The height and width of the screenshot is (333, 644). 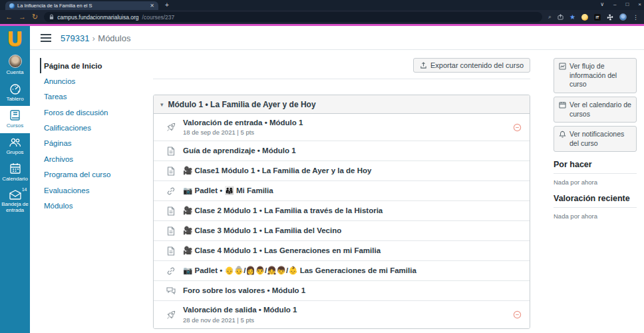 What do you see at coordinates (15, 93) in the screenshot?
I see `sidebar-item-dashboard: Tablero` at bounding box center [15, 93].